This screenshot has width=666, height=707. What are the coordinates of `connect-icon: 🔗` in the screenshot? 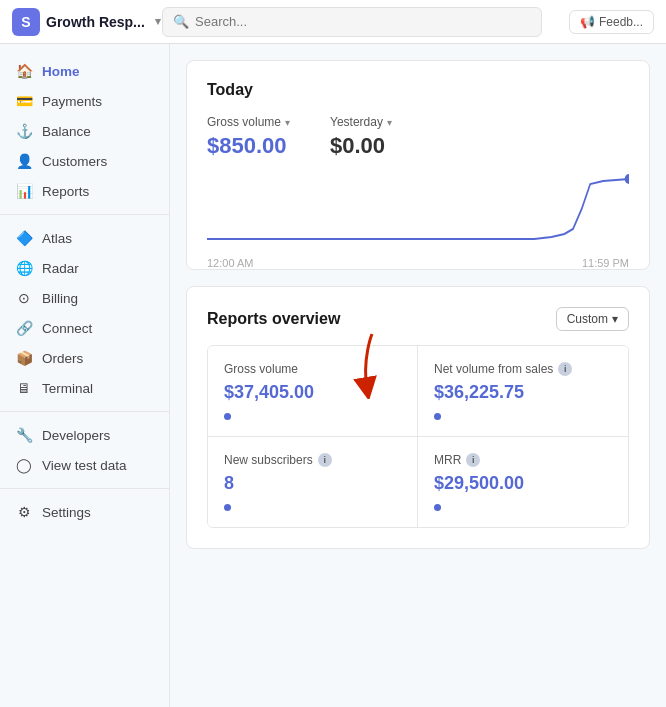 It's located at (24, 328).